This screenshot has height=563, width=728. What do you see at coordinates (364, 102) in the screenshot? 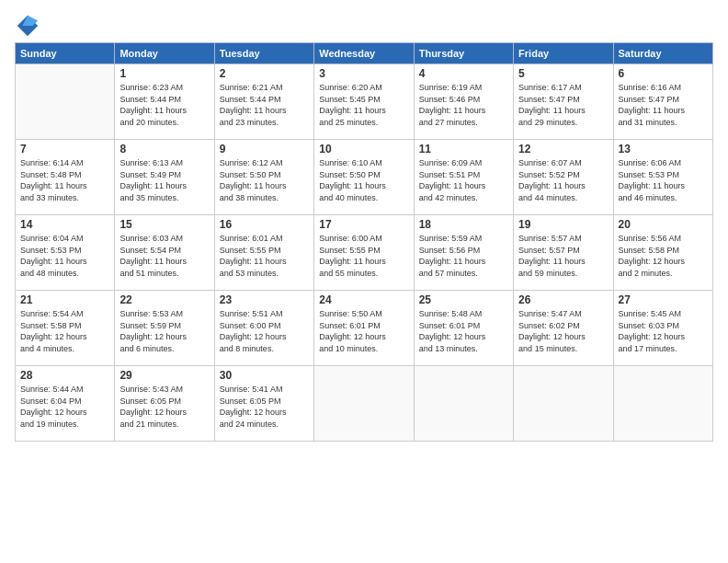
I see `week-row-0: 1Sunrise: 6:23 AM Sunset: 5:44 PM Daylig…` at bounding box center [364, 102].